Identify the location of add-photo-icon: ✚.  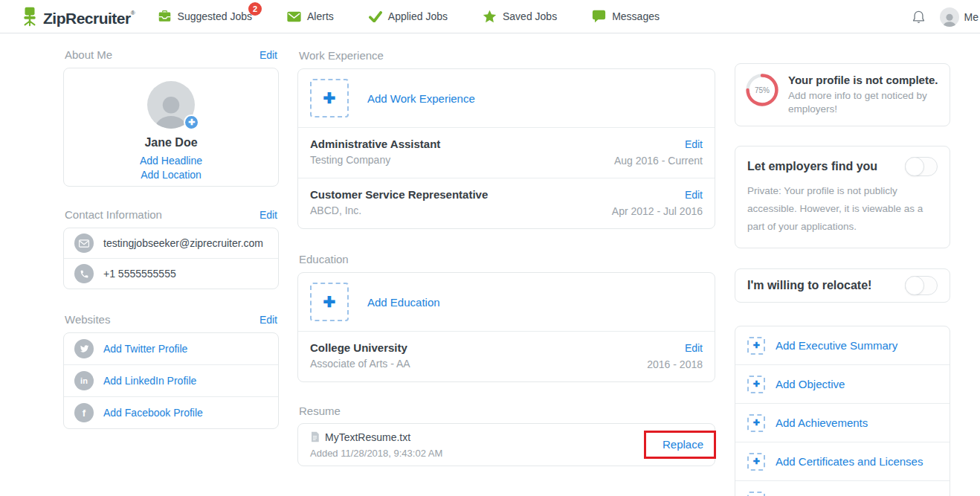
(192, 122).